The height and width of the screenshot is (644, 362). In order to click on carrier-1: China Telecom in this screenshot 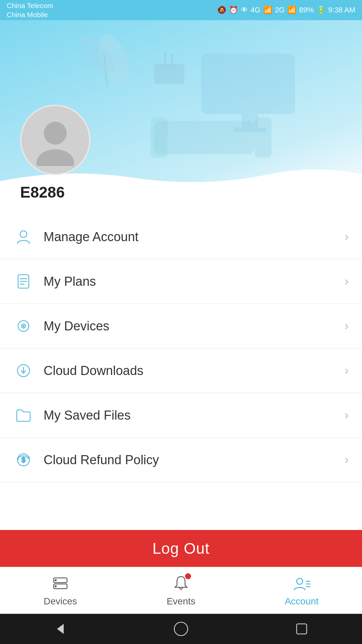, I will do `click(30, 5)`.